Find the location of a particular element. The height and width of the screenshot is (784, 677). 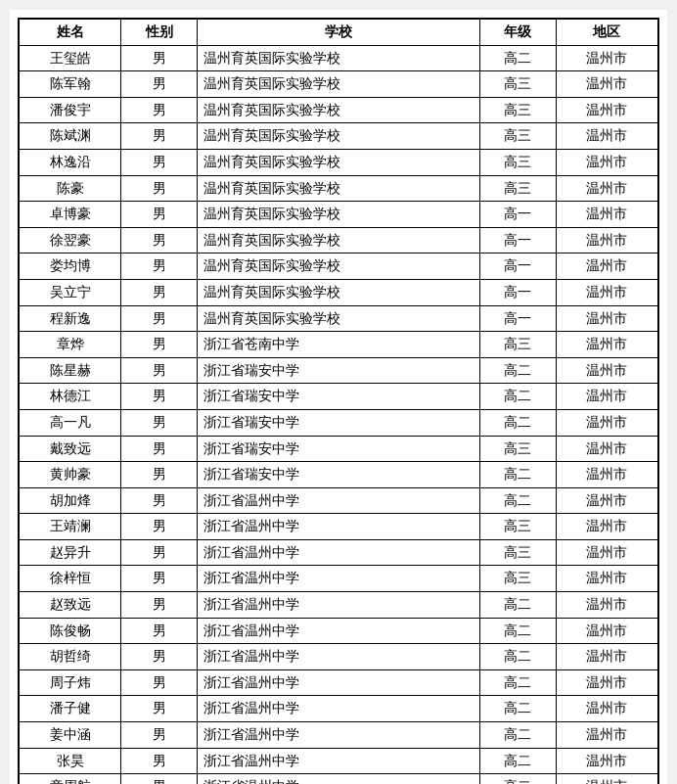

table-cell: 章周航 is located at coordinates (70, 779).